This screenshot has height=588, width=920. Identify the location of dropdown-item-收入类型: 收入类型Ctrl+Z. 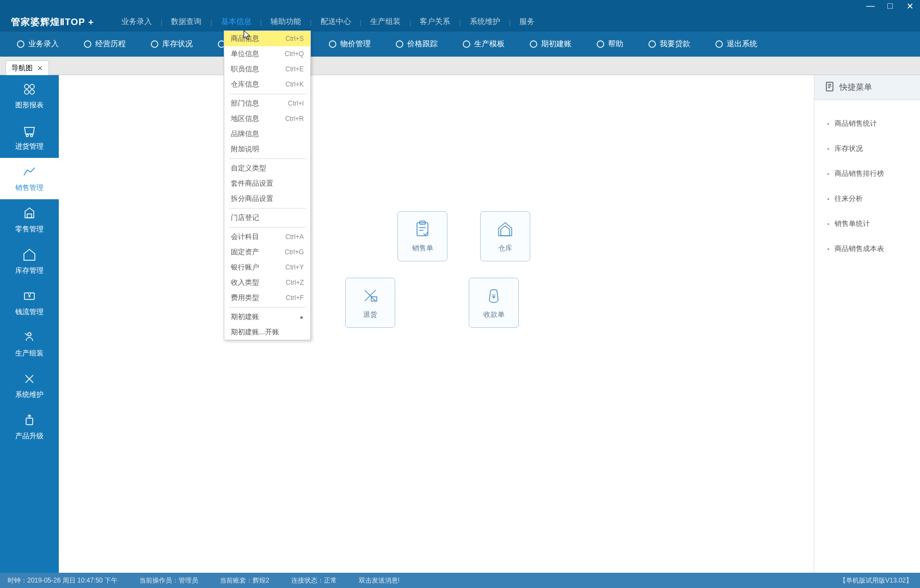
(267, 283).